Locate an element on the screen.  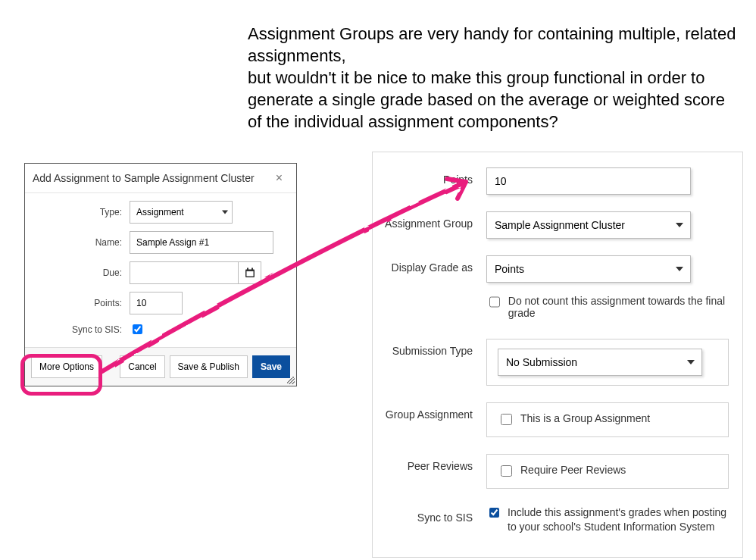
sync-to-sis-check-label: Include this assignment's grades when po… is located at coordinates (621, 520).